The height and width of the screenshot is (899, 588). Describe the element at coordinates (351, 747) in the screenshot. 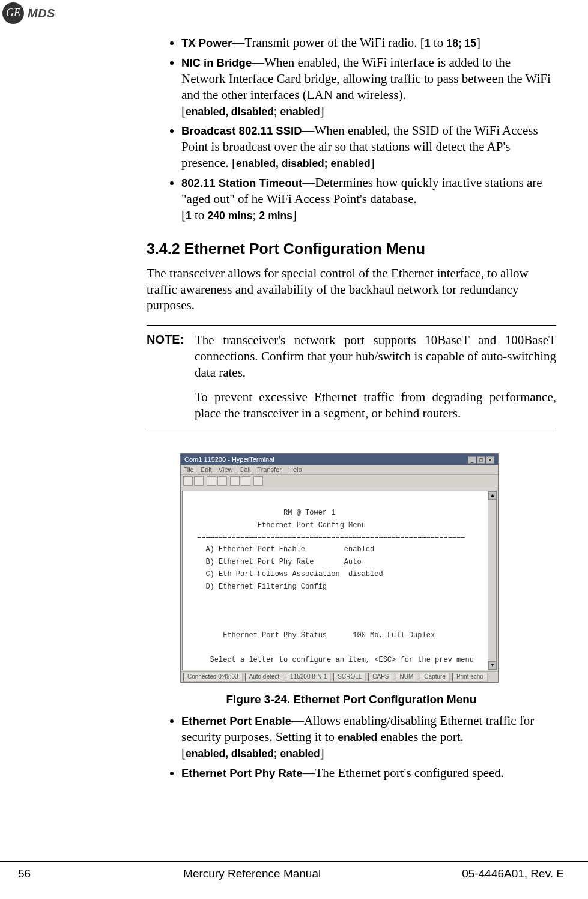

I see `bullet-list-bottom: Ethernet Port Enable—Allows enabling/dis…` at that location.